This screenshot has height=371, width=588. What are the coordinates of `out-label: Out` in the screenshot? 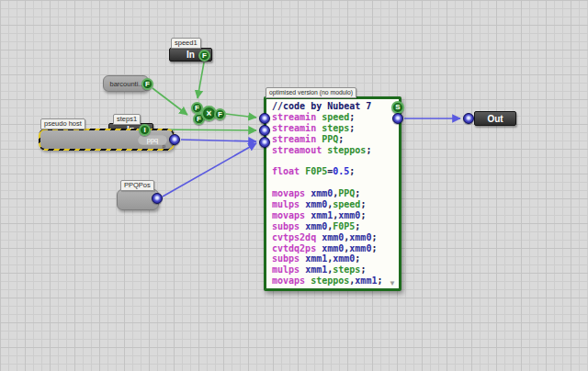 It's located at (494, 119).